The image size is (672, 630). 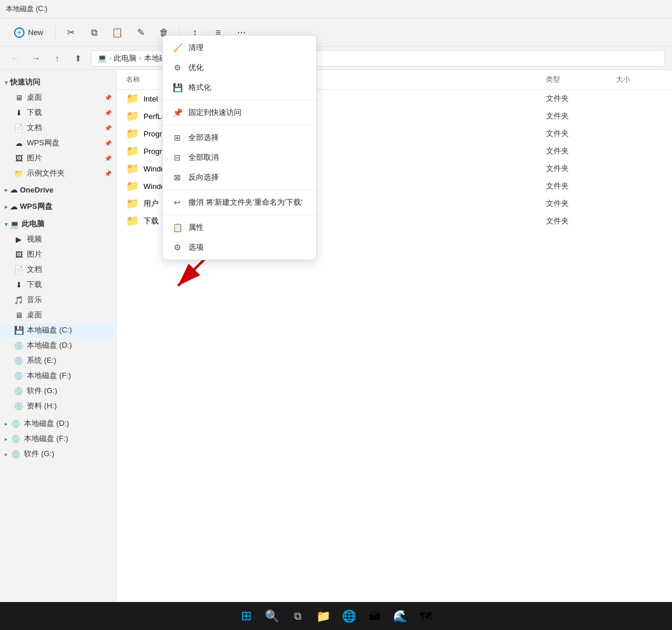 What do you see at coordinates (58, 439) in the screenshot?
I see `sidebar-item-f-net: ▸ 💿 本地磁盘 (F:)` at bounding box center [58, 439].